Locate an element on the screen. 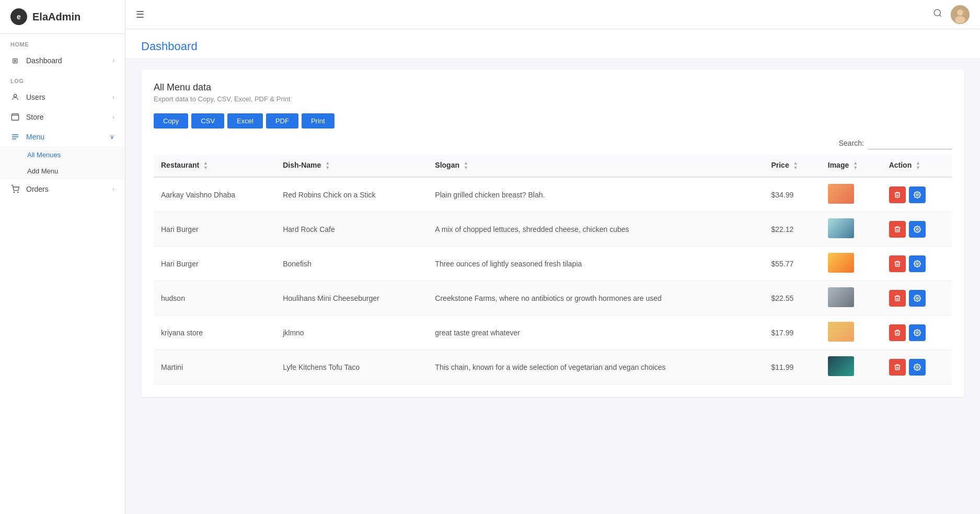 This screenshot has width=980, height=514. cell-slogan: Creekstone Farms, where no antibiotics o… is located at coordinates (596, 298).